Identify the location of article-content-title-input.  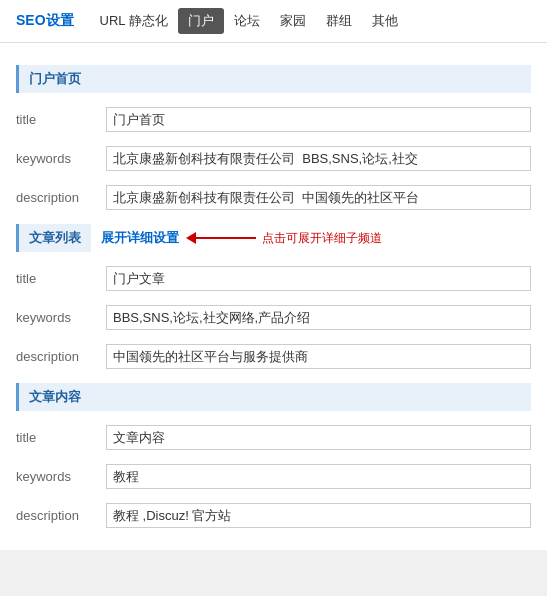
(318, 438).